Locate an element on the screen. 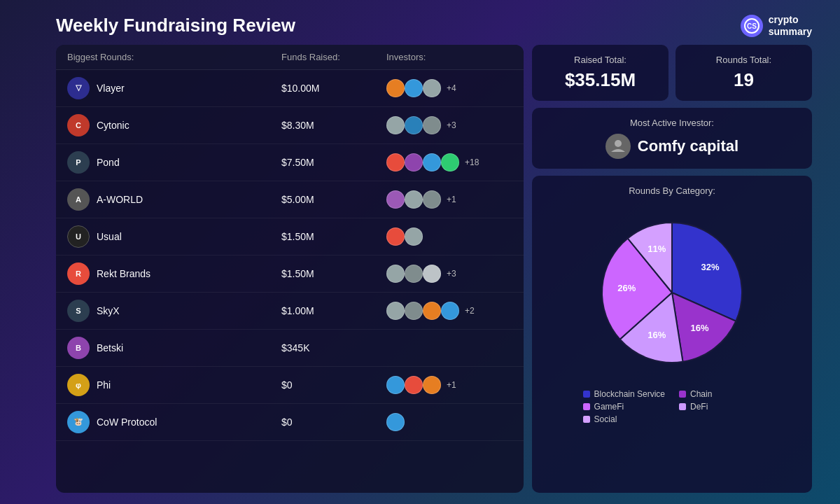  company-logo: C is located at coordinates (78, 125).